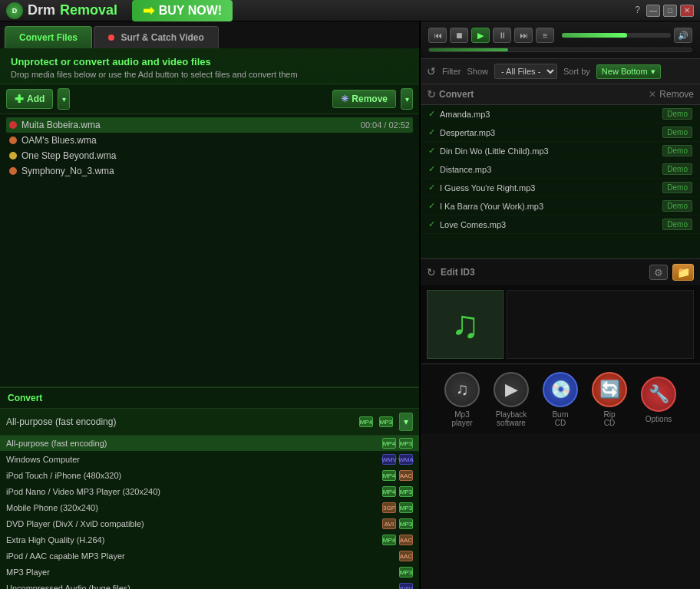  Describe the element at coordinates (157, 37) in the screenshot. I see `tab-surf-catch: Surf & Catch Video` at that location.